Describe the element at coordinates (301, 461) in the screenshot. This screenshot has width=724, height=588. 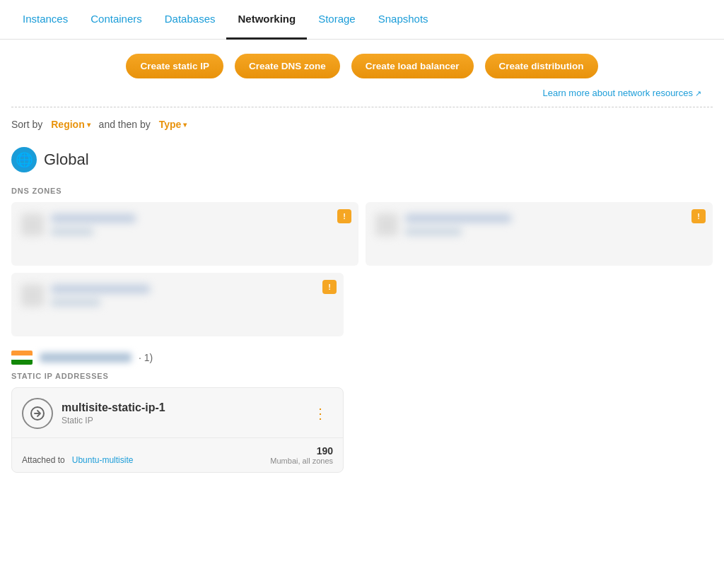
I see `ip-location: Mumbai, all zones` at that location.